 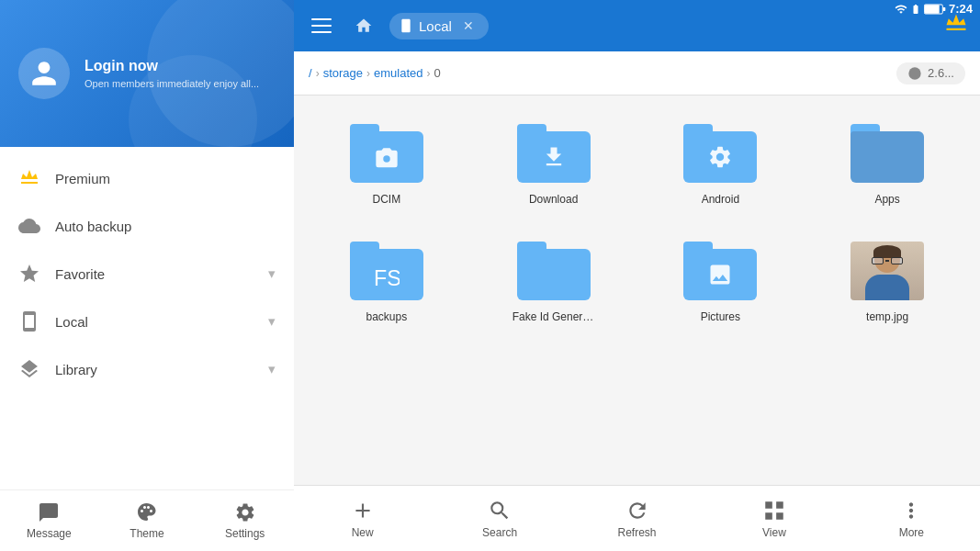 I want to click on theme-button: Theme, so click(x=147, y=521).